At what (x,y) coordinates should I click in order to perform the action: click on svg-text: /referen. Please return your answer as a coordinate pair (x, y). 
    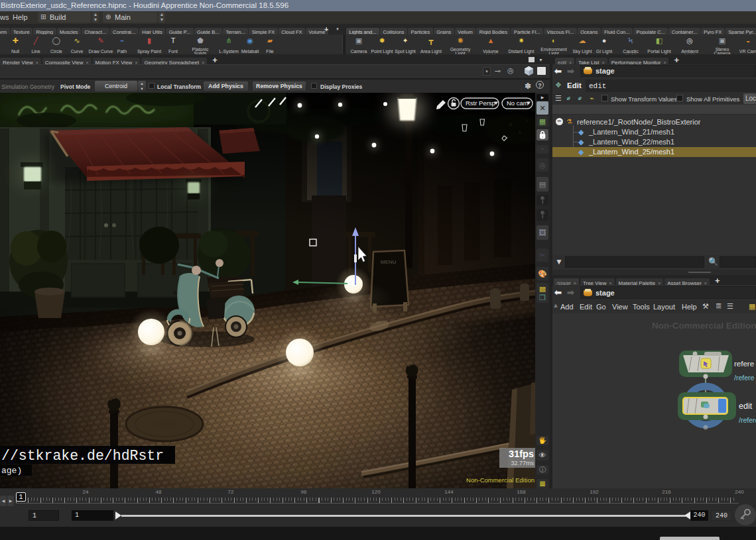
    Looking at the image, I should click on (747, 420).